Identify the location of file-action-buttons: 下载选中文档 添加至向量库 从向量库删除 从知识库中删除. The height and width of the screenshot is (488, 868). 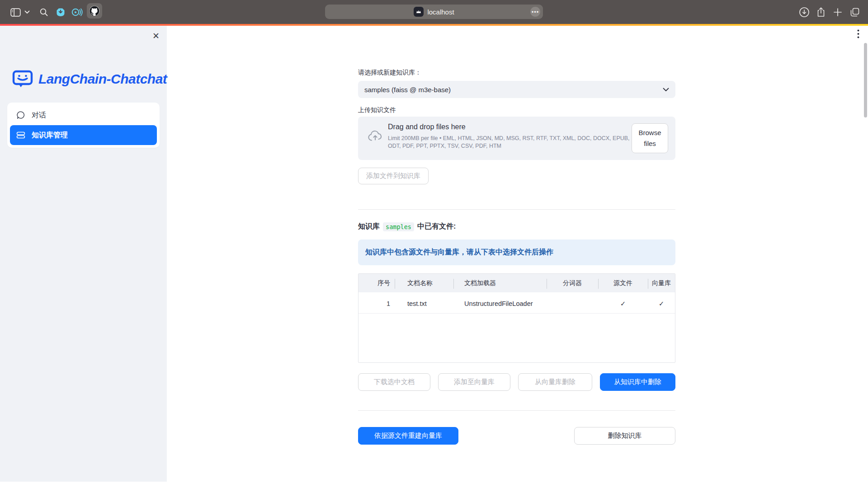
(517, 382).